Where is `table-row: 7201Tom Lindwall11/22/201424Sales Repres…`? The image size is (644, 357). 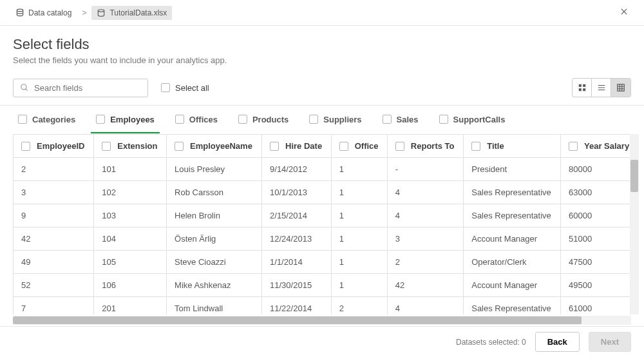 table-row: 7201Tom Lindwall11/22/201424Sales Repres… is located at coordinates (326, 306).